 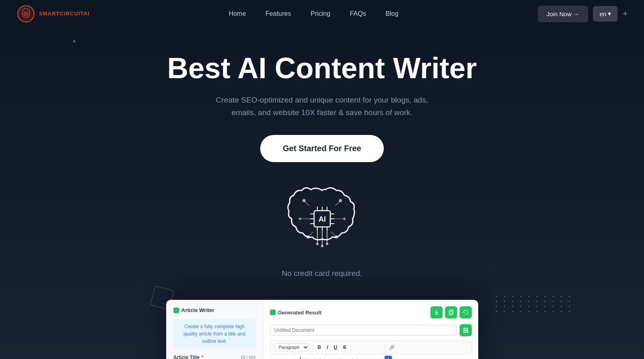 What do you see at coordinates (625, 14) in the screenshot?
I see `plus-icon: +` at bounding box center [625, 14].